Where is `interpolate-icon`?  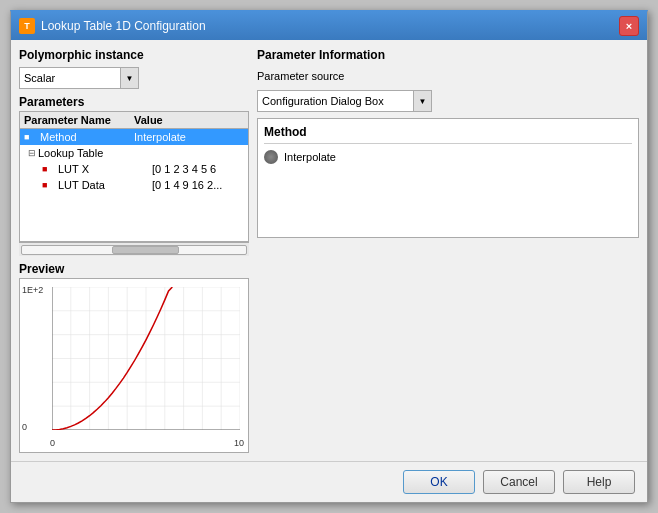 interpolate-icon is located at coordinates (271, 157).